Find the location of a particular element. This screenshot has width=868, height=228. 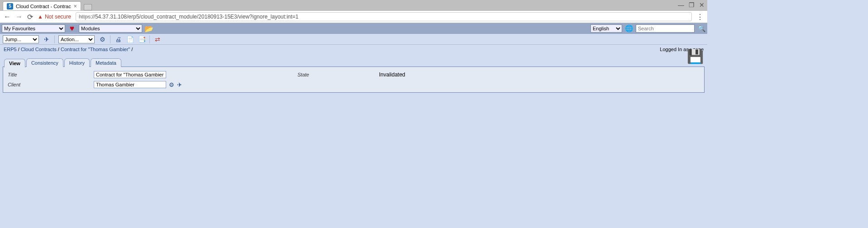

favourites-select: My Favourites is located at coordinates (34, 28).